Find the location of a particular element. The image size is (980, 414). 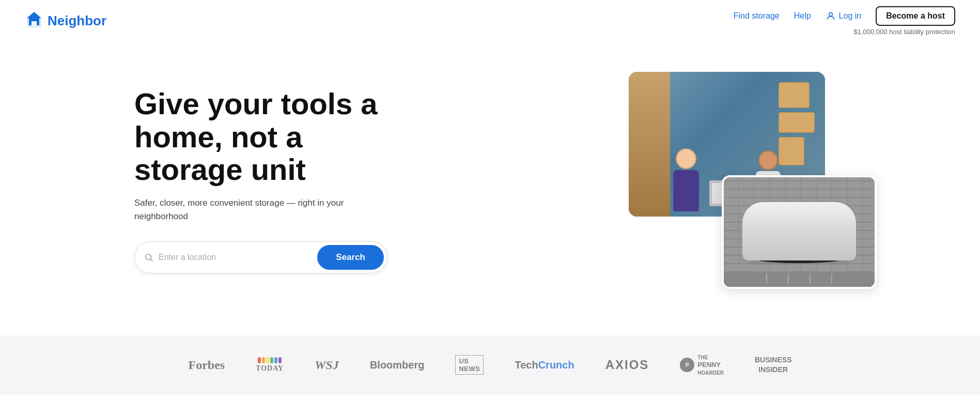

hero-subtitle: Safer, closer, more convenient storage —… is located at coordinates (243, 210).